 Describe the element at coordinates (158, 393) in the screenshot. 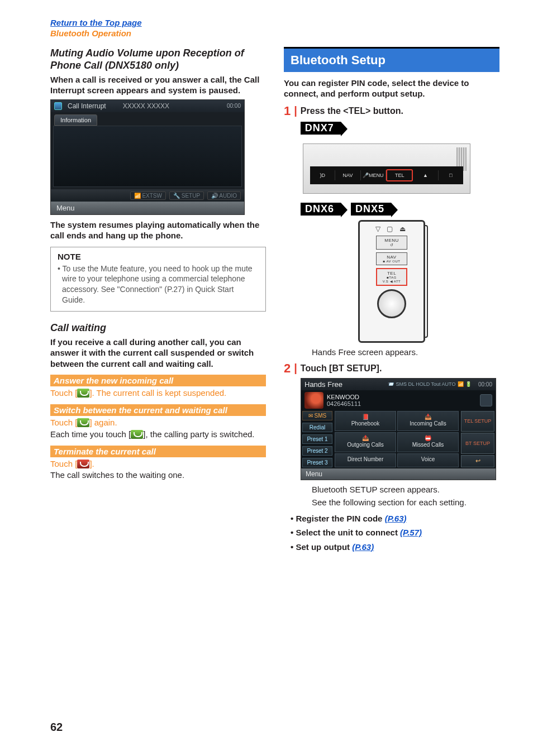

I see `answer-body: Touch []. The current call is kept suspe…` at that location.